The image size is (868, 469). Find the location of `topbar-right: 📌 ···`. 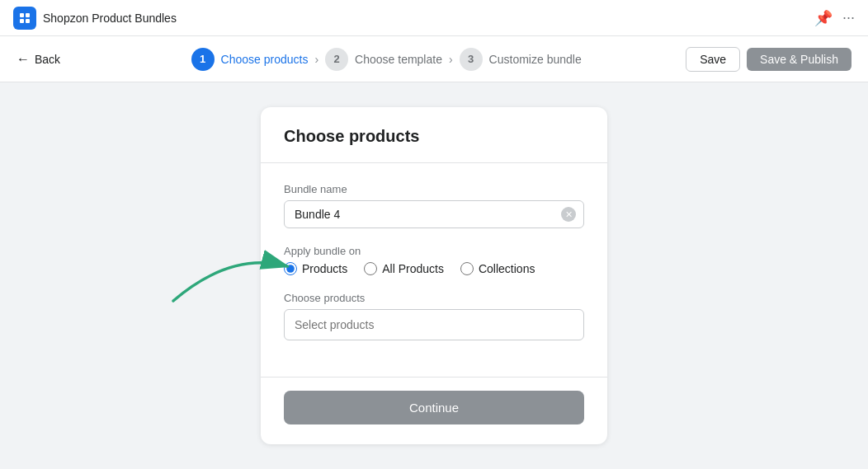

topbar-right: 📌 ··· is located at coordinates (835, 18).